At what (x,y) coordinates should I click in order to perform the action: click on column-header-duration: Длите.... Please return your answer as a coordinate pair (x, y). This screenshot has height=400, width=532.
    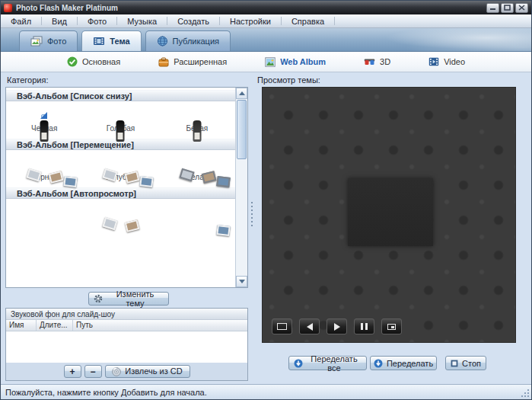
    Looking at the image, I should click on (55, 325).